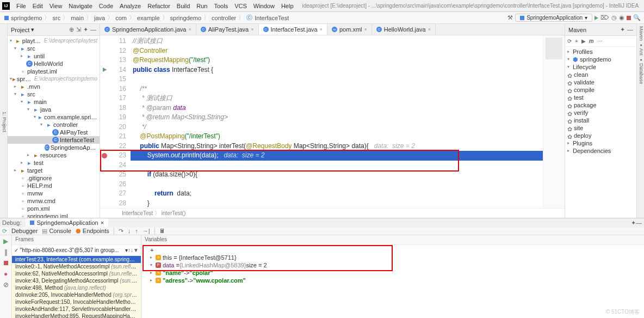 The height and width of the screenshot is (318, 644). Describe the element at coordinates (76, 259) in the screenshot. I see `frame-row: interTest:23, InterfaceTest (com.example…` at that location.